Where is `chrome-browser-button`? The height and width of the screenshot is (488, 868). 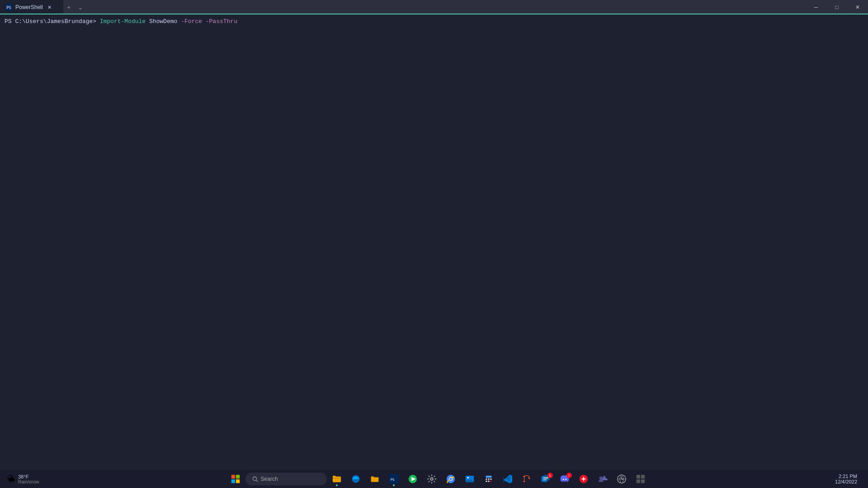
chrome-browser-button is located at coordinates (451, 479).